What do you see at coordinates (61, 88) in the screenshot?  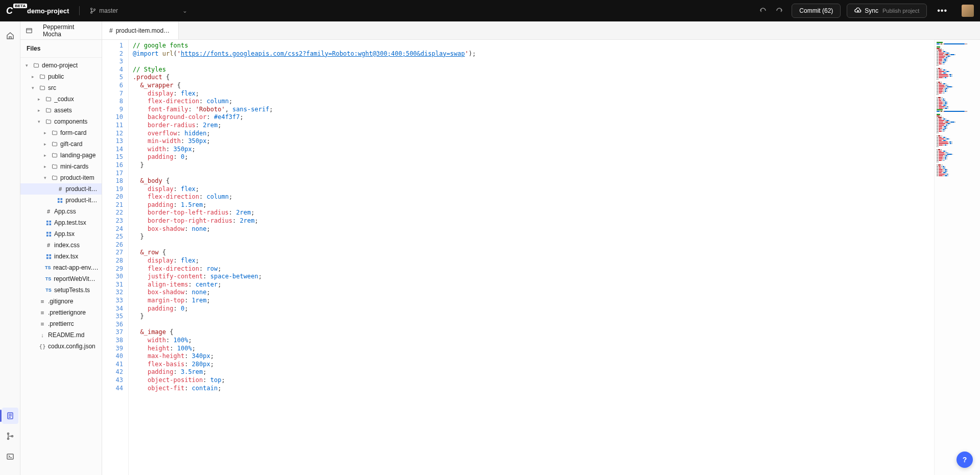 I see `tree-item-src: ▾src` at bounding box center [61, 88].